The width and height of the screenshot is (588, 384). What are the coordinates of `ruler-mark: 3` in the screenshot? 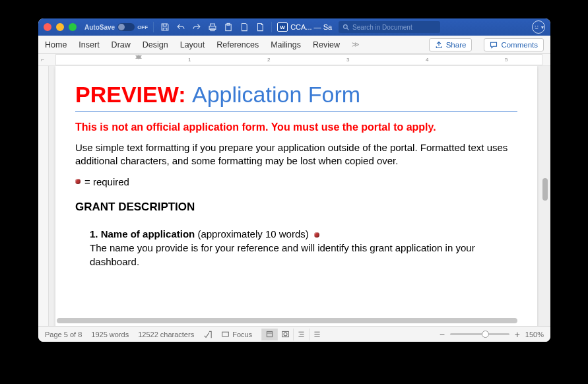 It's located at (348, 59).